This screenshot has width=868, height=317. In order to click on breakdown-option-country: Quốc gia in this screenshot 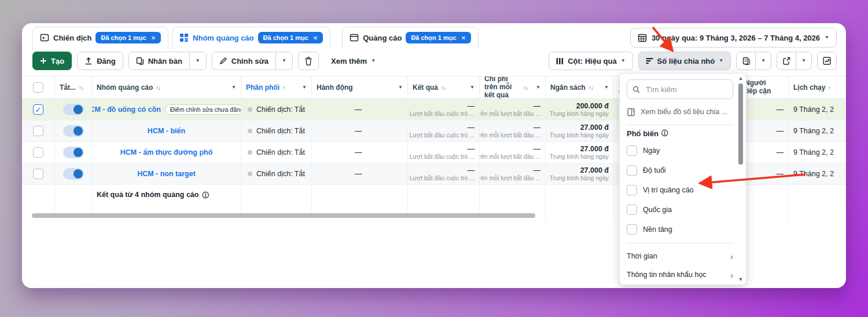, I will do `click(680, 210)`.